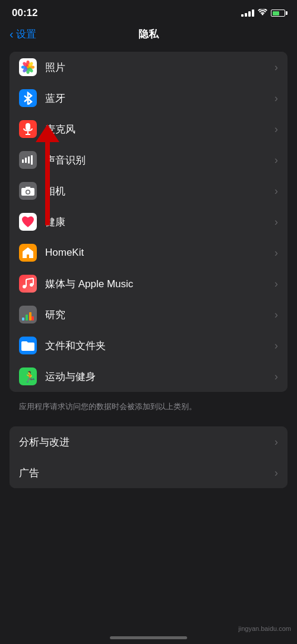 Image resolution: width=297 pixels, height=644 pixels. What do you see at coordinates (148, 409) in the screenshot?
I see `info-text: 应用程序请求访问您的数据时会被添加到以上类别。` at bounding box center [148, 409].